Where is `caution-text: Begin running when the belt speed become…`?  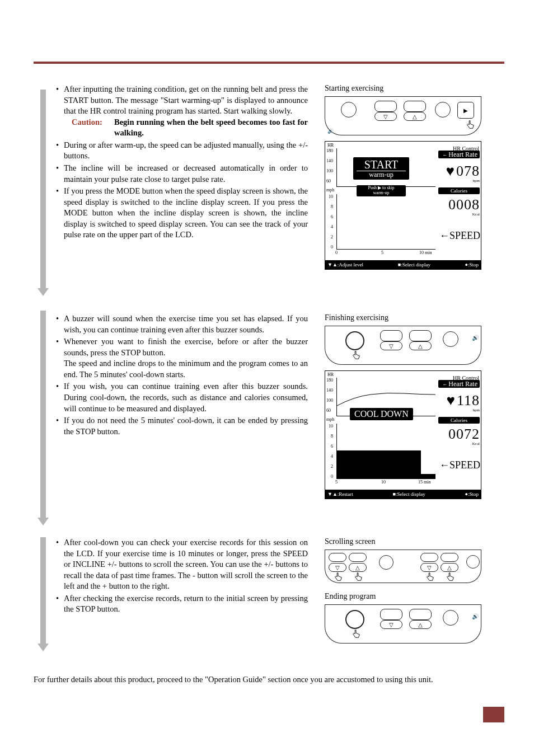 caution-text: Begin running when the belt speed become… is located at coordinates (211, 128).